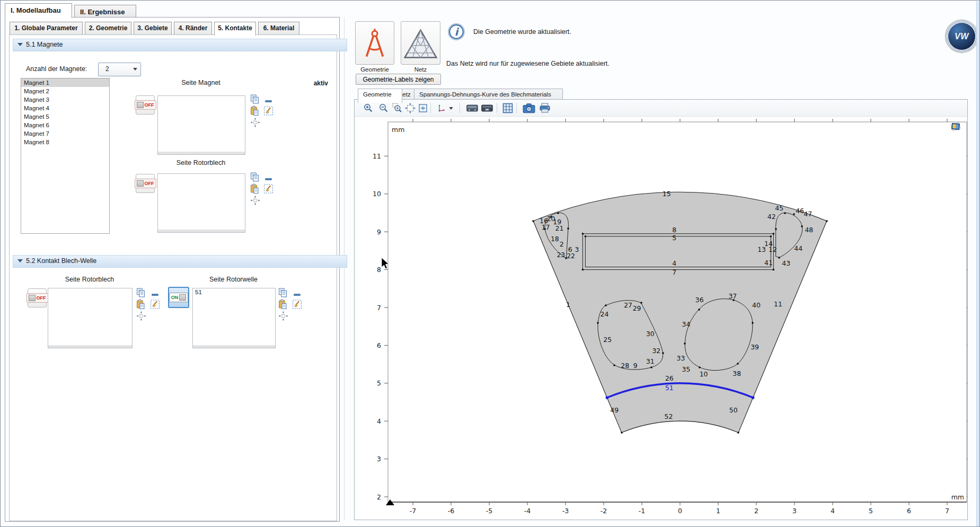  Describe the element at coordinates (65, 83) in the screenshot. I see `magnet-list-item: Magnet 1` at that location.